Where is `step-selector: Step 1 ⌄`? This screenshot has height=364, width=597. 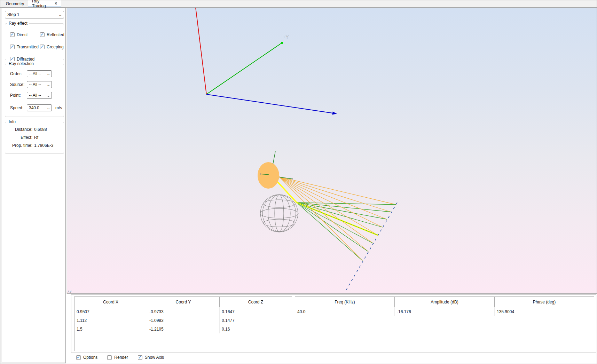
step-selector: Step 1 ⌄ is located at coordinates (34, 15).